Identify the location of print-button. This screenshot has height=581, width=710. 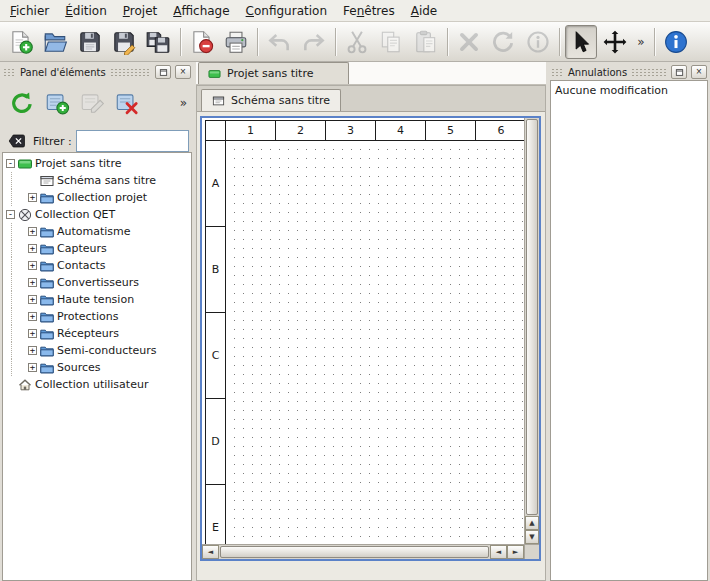
(236, 42).